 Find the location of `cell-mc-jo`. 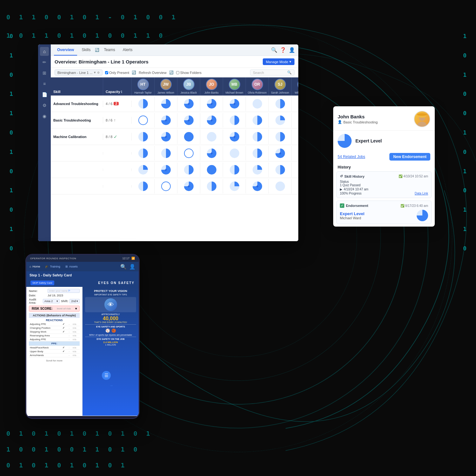

cell-mc-jo is located at coordinates (212, 137).